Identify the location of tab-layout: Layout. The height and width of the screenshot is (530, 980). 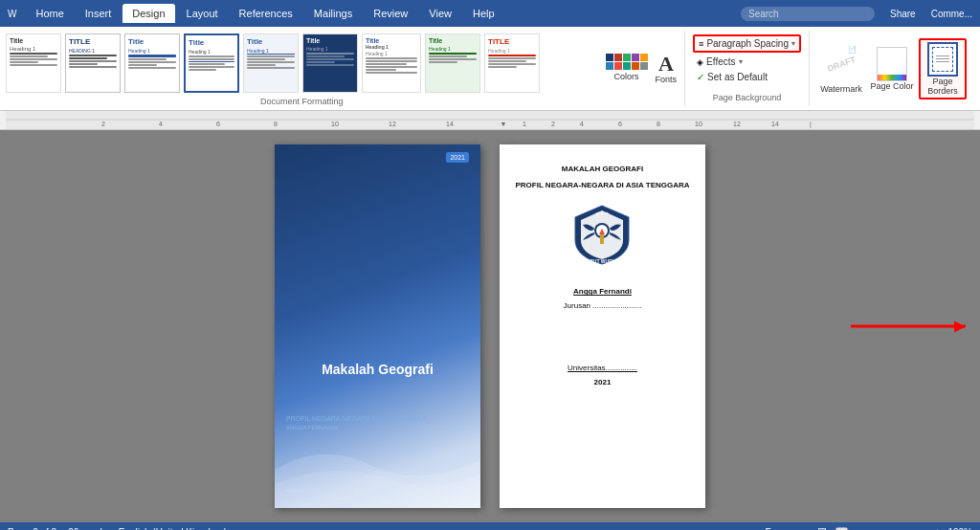
(203, 13).